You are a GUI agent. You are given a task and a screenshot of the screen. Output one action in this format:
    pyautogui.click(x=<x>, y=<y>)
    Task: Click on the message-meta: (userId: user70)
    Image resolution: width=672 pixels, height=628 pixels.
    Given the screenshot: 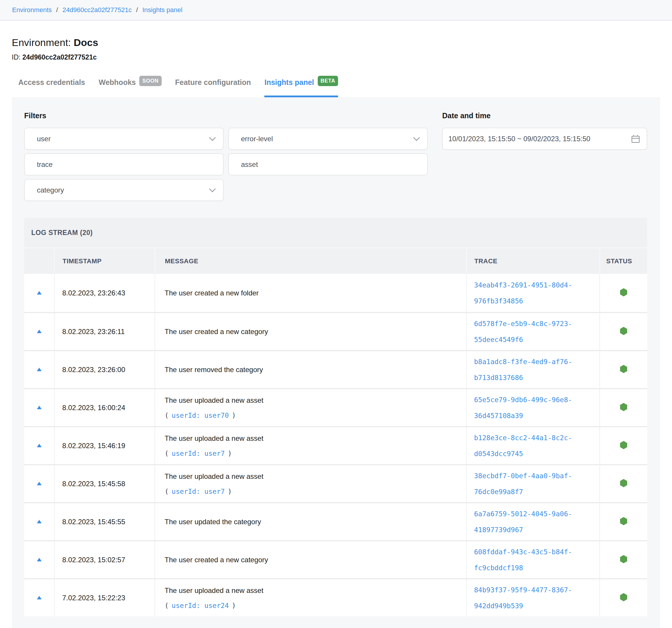 What is the action you would take?
    pyautogui.click(x=315, y=416)
    